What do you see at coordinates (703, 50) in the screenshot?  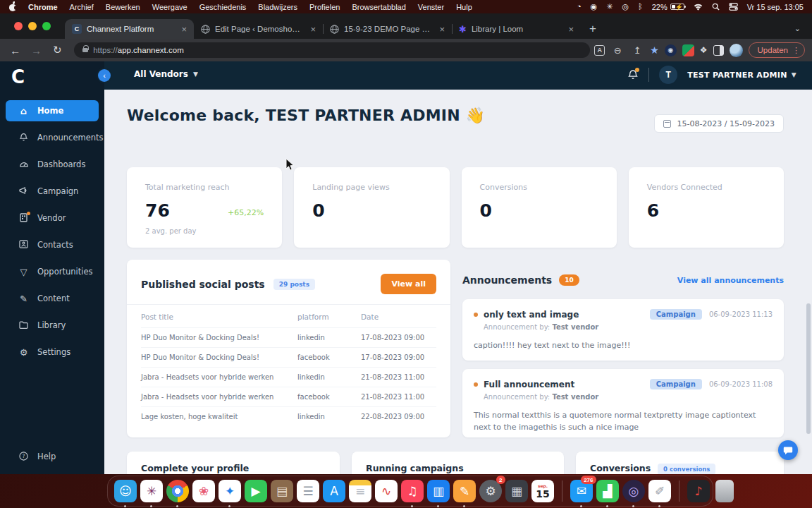 I see `extensions-puzzle-icon: ❖` at bounding box center [703, 50].